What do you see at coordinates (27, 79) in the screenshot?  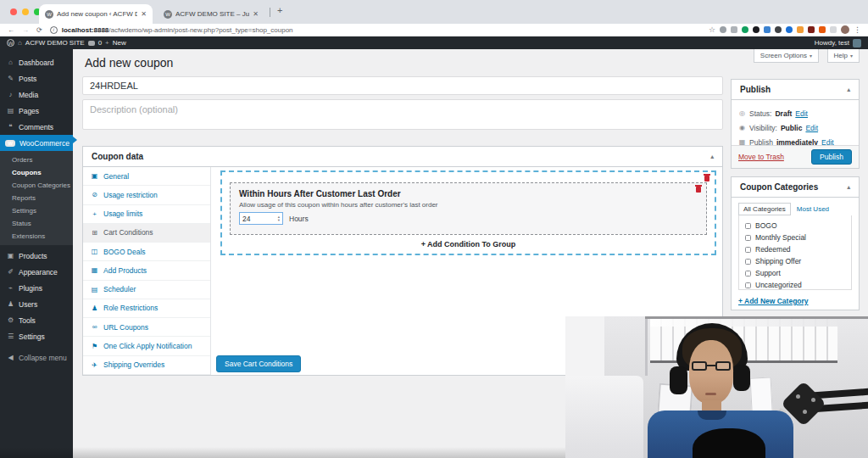 I see `sidebar-item-label: Posts` at bounding box center [27, 79].